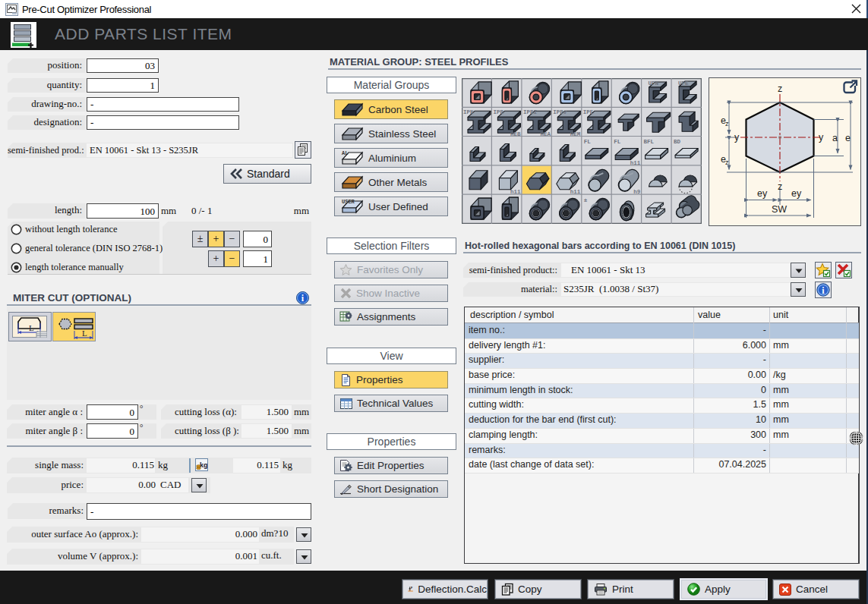 The width and height of the screenshot is (868, 604). What do you see at coordinates (345, 153) in the screenshot?
I see `svg-text: AL` at bounding box center [345, 153].